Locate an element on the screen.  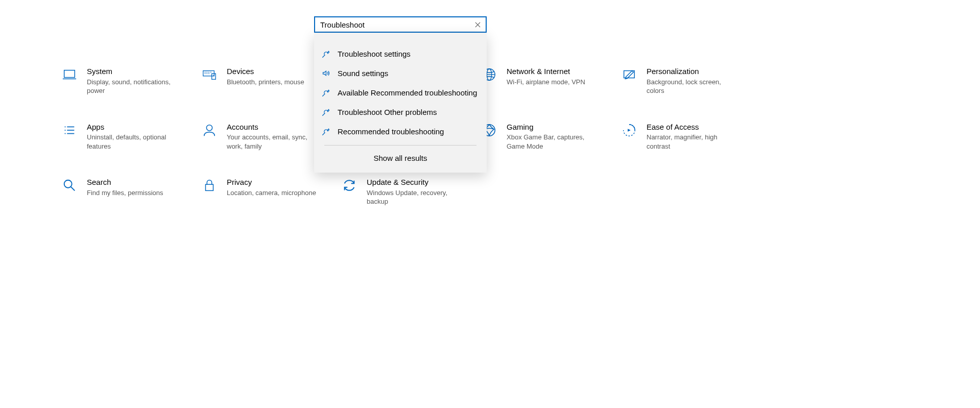
lock-icon is located at coordinates (209, 185).